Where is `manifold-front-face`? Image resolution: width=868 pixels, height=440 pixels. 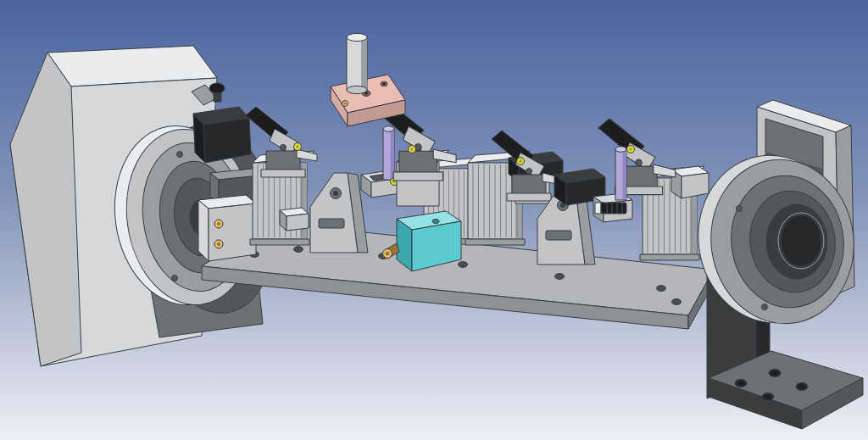
manifold-front-face is located at coordinates (232, 232).